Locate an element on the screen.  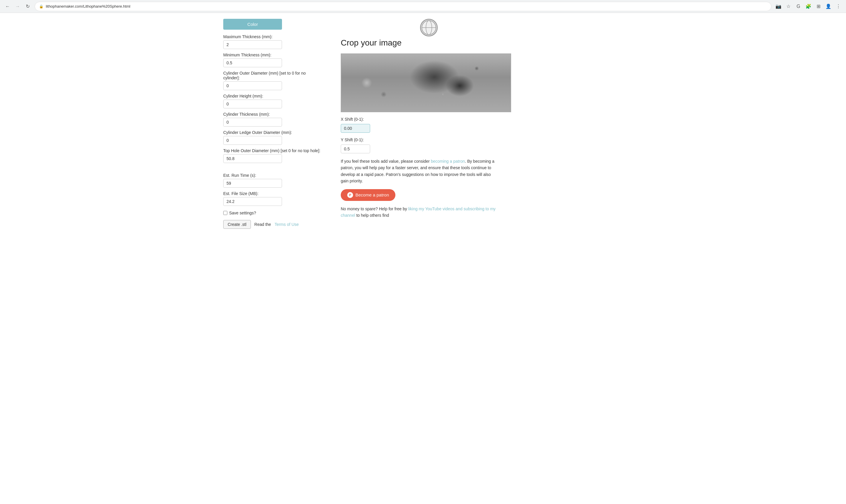
left-panel: Color Maximum Thickness (mm): Minimum Th… is located at coordinates (273, 124).